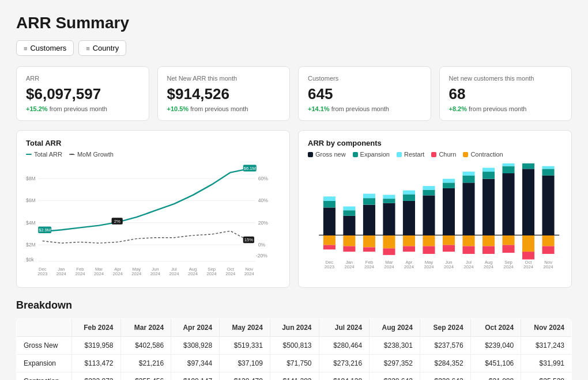  What do you see at coordinates (294, 93) in the screenshot?
I see `kpi-row: ARR $6,097,597 +15.2% from previous mont…` at bounding box center [294, 93].